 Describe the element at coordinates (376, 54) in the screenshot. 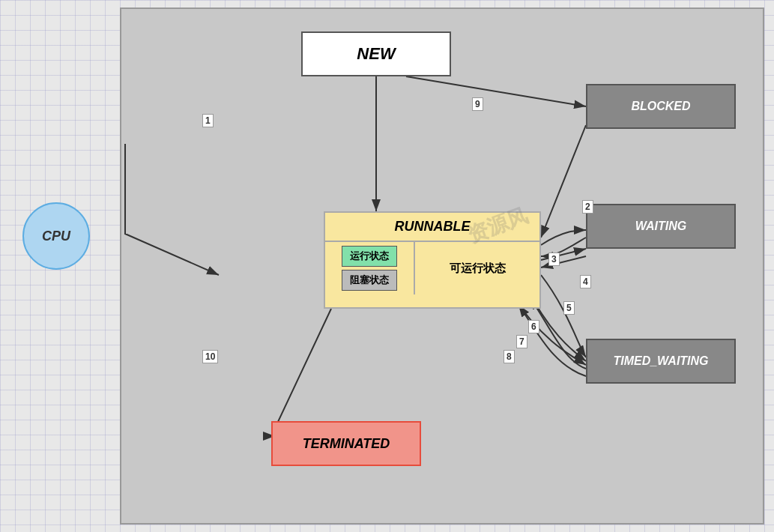

I see `new-state: NEW` at that location.